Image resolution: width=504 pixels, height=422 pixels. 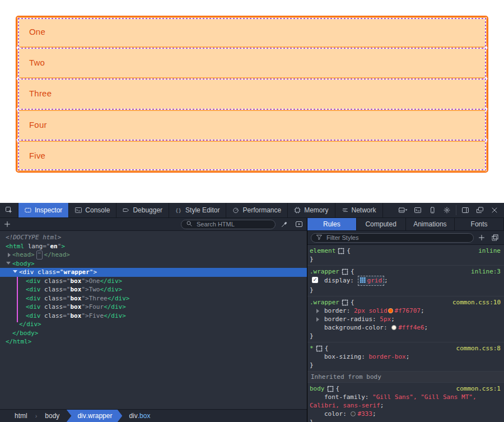 What do you see at coordinates (360, 210) in the screenshot?
I see `tab-network: Network` at bounding box center [360, 210].